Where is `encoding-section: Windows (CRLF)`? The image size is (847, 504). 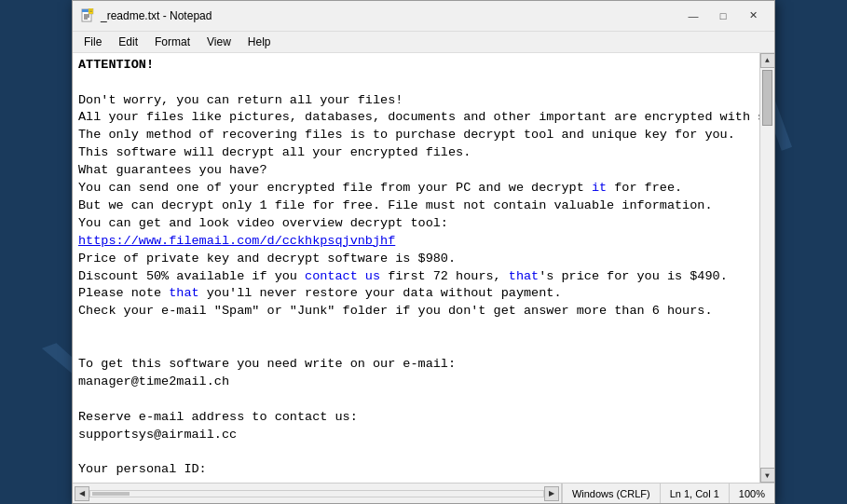 encoding-section: Windows (CRLF) is located at coordinates (611, 494).